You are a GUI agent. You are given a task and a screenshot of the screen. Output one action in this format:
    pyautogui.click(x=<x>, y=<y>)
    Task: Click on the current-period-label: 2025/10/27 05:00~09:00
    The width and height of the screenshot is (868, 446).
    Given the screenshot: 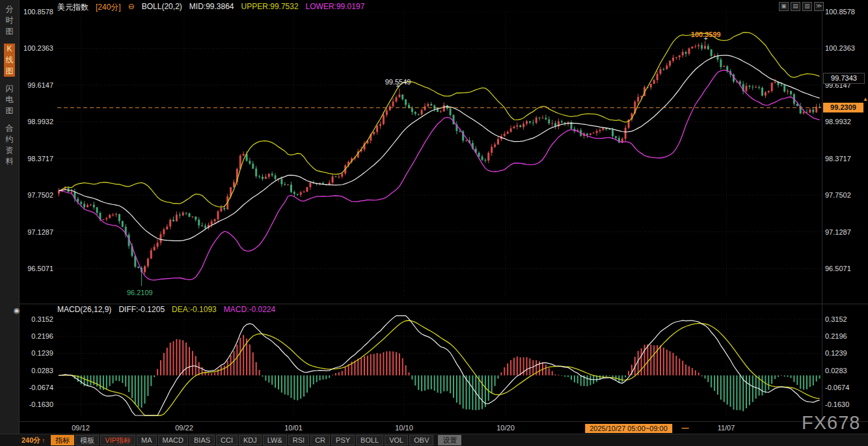 What is the action you would take?
    pyautogui.click(x=629, y=428)
    